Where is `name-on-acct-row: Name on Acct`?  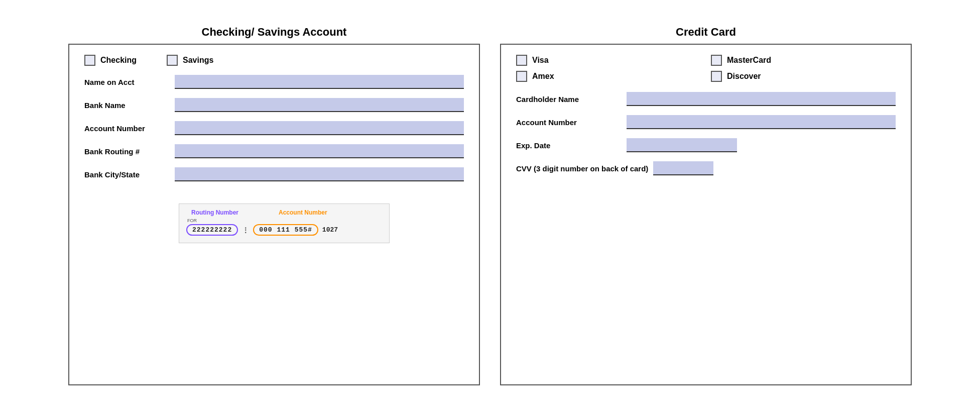 name-on-acct-row: Name on Acct is located at coordinates (274, 82).